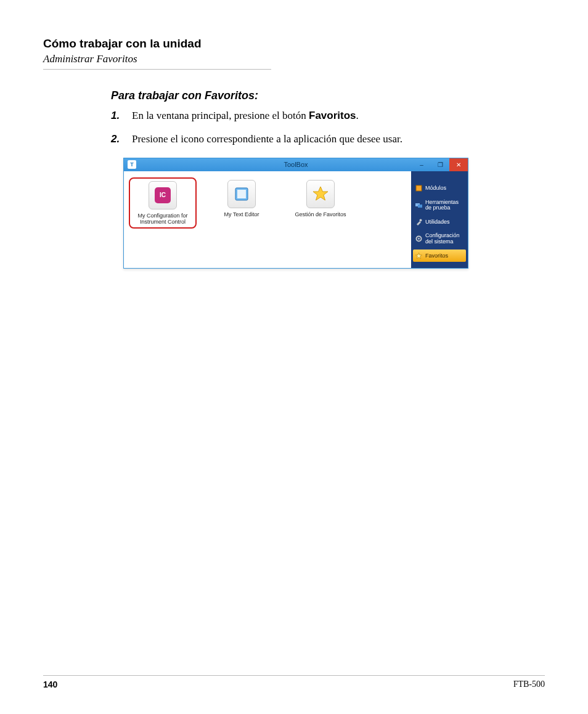 Image resolution: width=588 pixels, height=714 pixels. What do you see at coordinates (242, 214) in the screenshot?
I see `tile-label: My Text Editor` at bounding box center [242, 214].